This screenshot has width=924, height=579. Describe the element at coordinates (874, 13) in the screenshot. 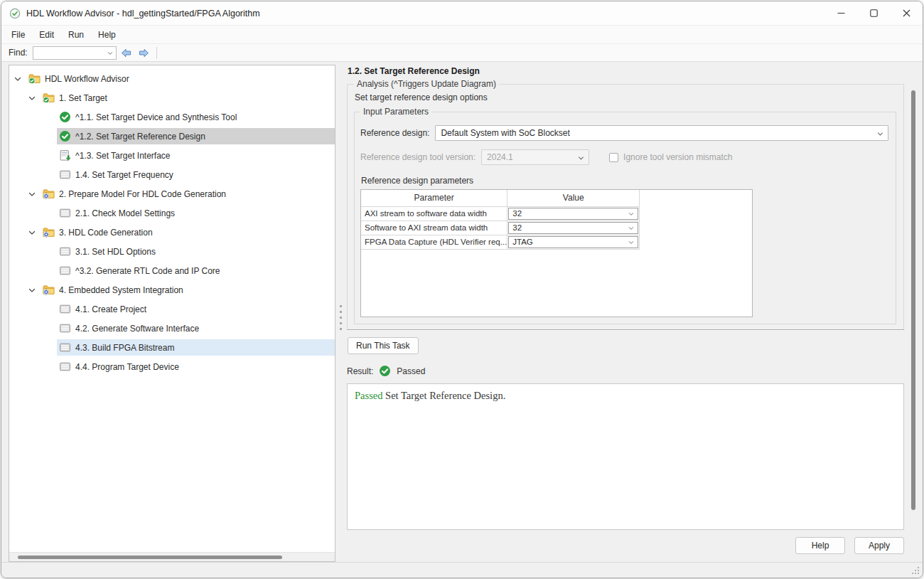

I see `window-controls` at that location.